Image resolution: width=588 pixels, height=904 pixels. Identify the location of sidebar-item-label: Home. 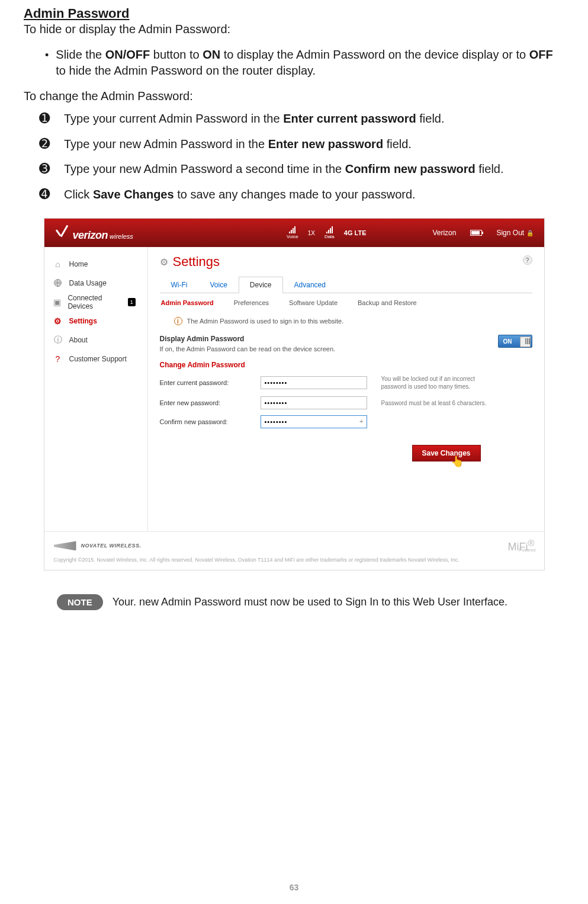
(79, 264).